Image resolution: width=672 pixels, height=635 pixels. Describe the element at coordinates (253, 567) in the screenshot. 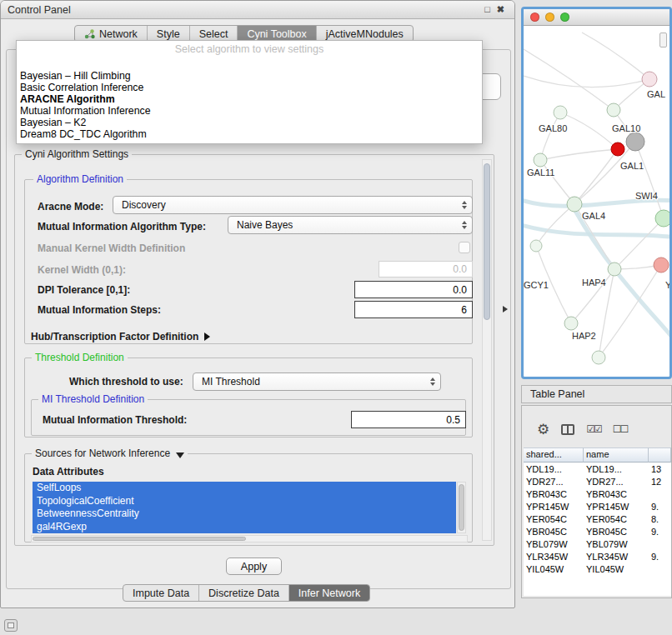

I see `apply-button: Apply` at that location.